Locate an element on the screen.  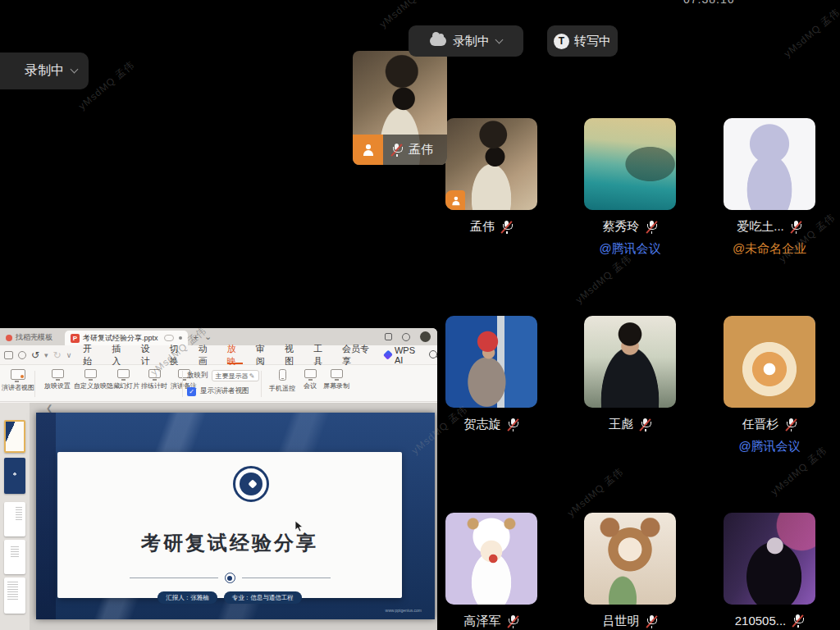
preview-icon is located at coordinates (22, 355).